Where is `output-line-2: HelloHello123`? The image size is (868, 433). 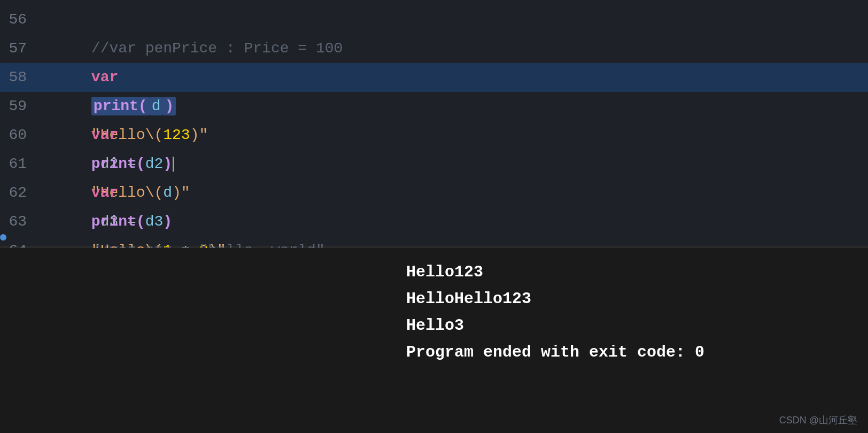 output-line-2: HelloHello123 is located at coordinates (629, 299).